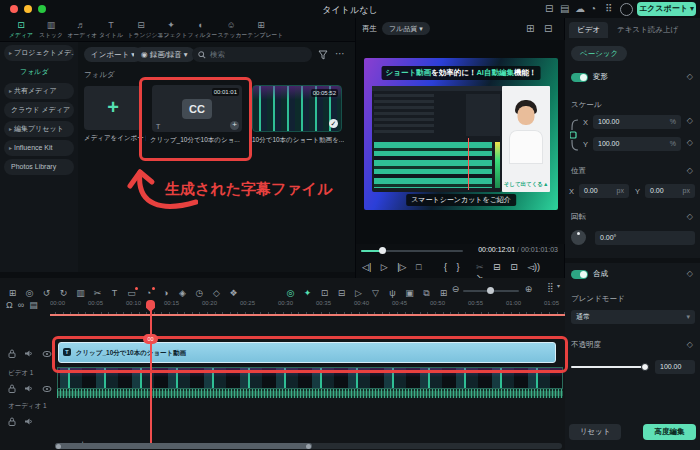  Describe the element at coordinates (39, 167) in the screenshot. I see `sidebar-item: Photos Library` at that location.